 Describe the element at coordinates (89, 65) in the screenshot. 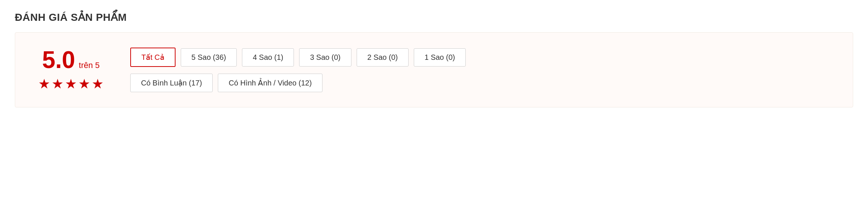

I see `rating-out-of: trên 5` at that location.